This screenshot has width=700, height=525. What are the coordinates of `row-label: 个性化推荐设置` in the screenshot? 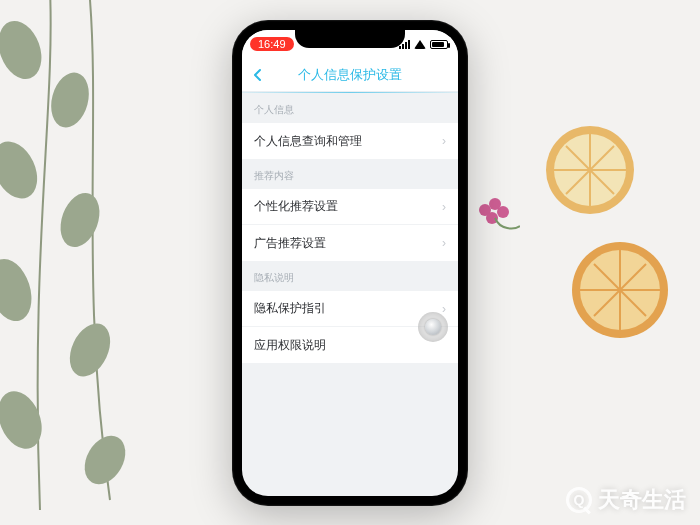 It's located at (296, 206).